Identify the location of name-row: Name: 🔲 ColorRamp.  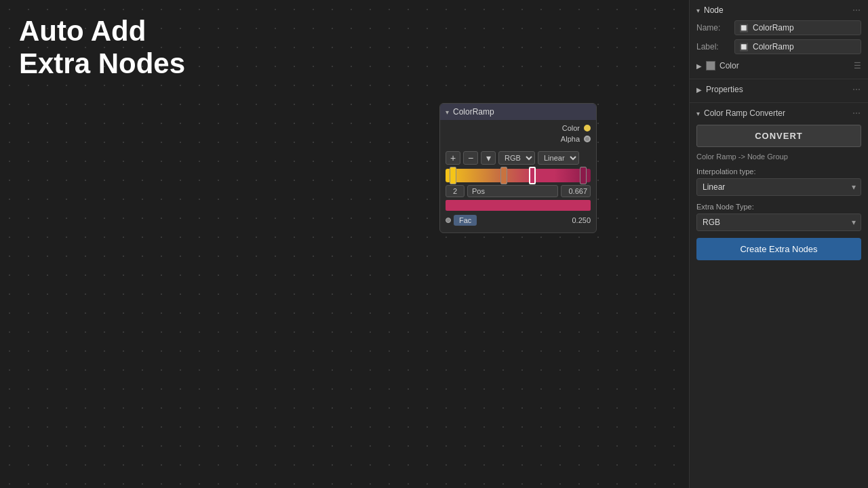
(778, 28).